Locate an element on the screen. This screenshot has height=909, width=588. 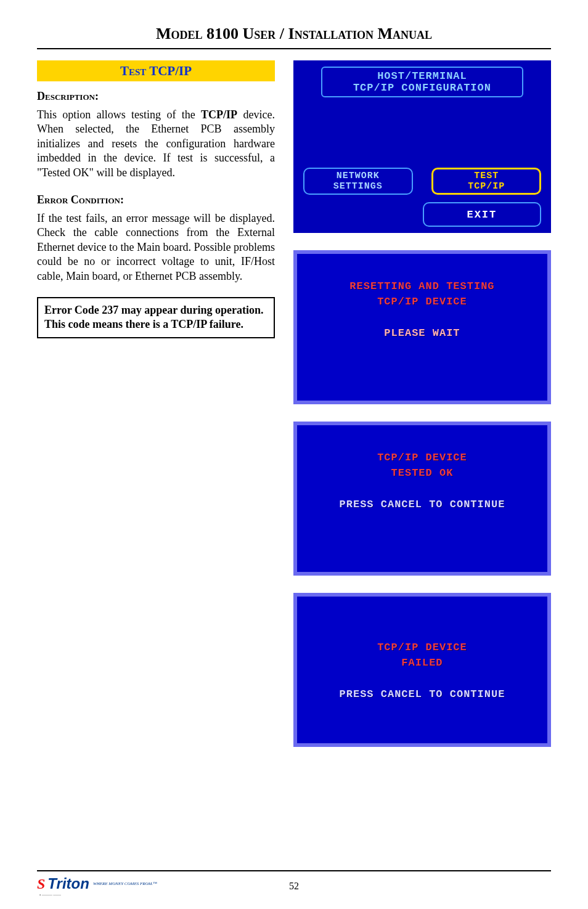
network-settings-button: NETWORK SETTINGS is located at coordinates (358, 181).